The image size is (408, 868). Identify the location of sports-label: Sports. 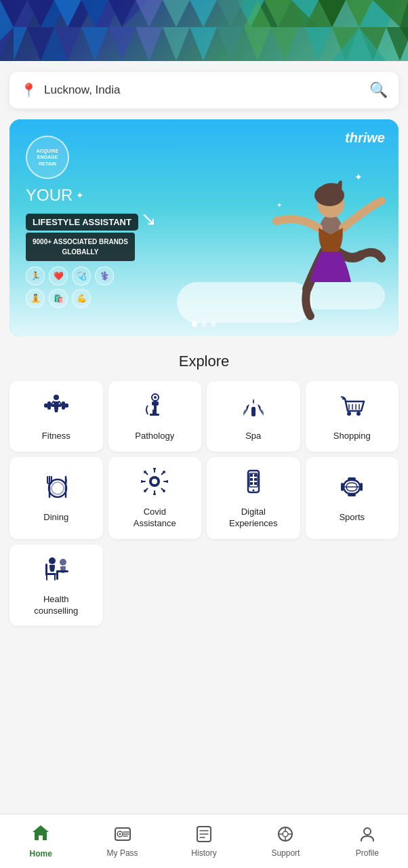
(352, 518).